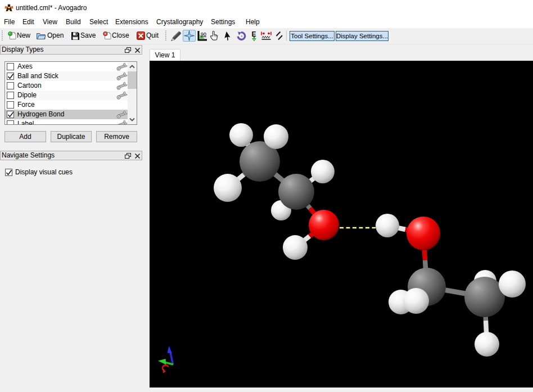 This screenshot has width=533, height=392. What do you see at coordinates (204, 34) in the screenshot?
I see `svg-text: 90` at bounding box center [204, 34].